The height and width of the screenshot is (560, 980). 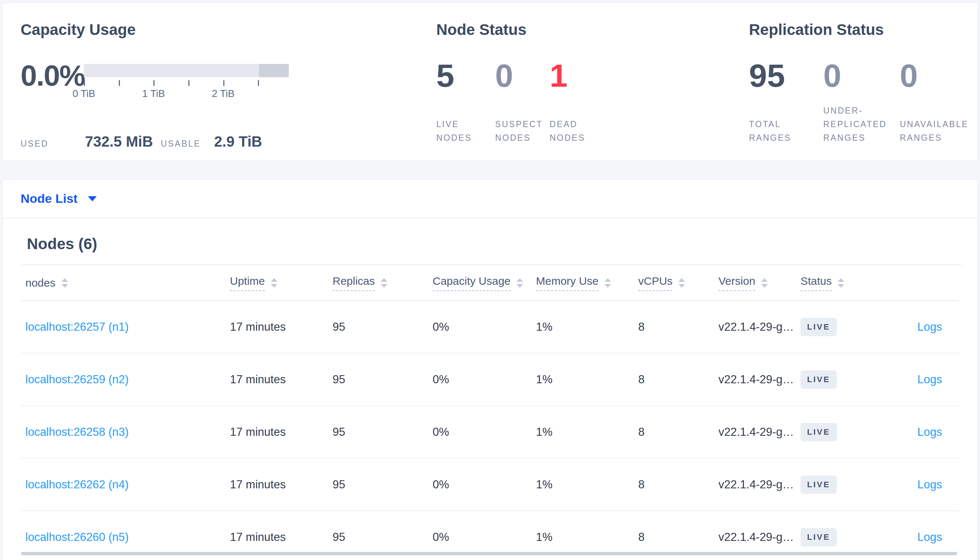 I want to click on unavailable-ranges-label: UNAVAILABLE RANGES, so click(x=938, y=131).